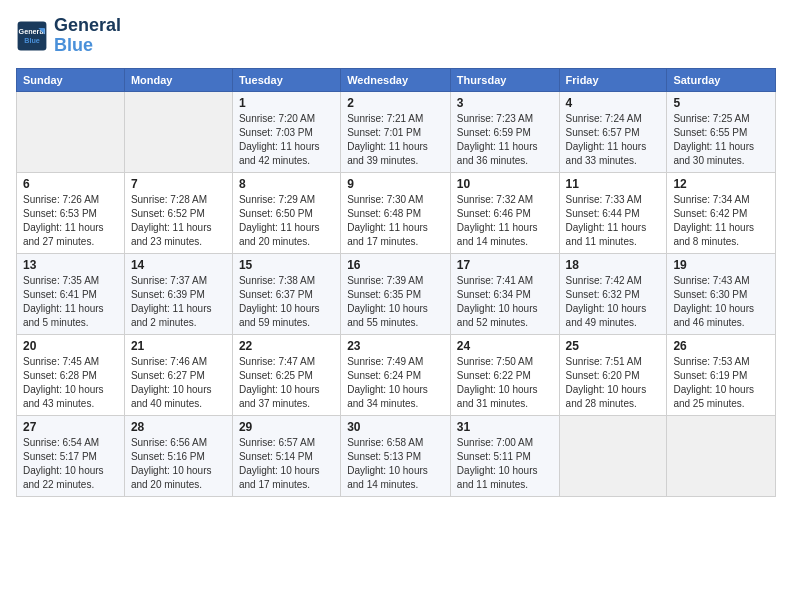 This screenshot has width=792, height=612. Describe the element at coordinates (71, 212) in the screenshot. I see `calendar-cell: 6Sunrise: 7:26 AM Sunset: 6:53 PM Daylig…` at that location.